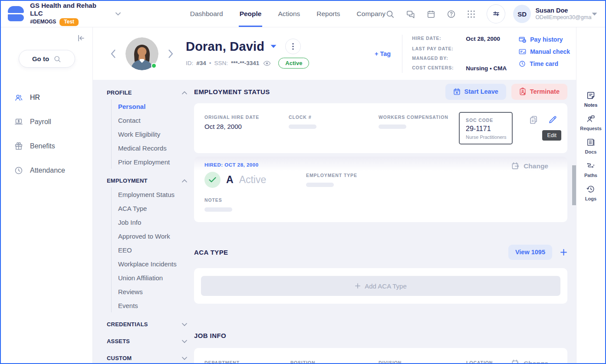 The width and height of the screenshot is (606, 364). What do you see at coordinates (591, 105) in the screenshot?
I see `rail-label: Notes` at bounding box center [591, 105].